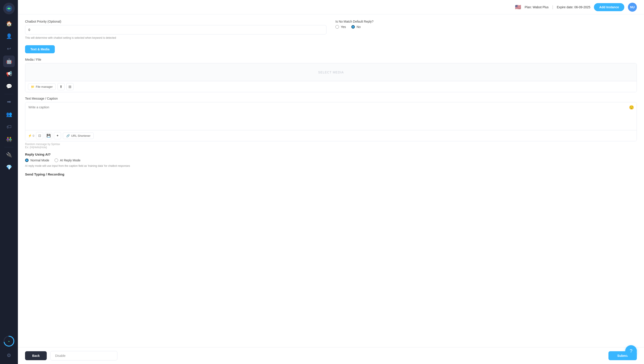 This screenshot has width=644, height=364. Describe the element at coordinates (331, 116) in the screenshot. I see `caption-textarea` at that location.